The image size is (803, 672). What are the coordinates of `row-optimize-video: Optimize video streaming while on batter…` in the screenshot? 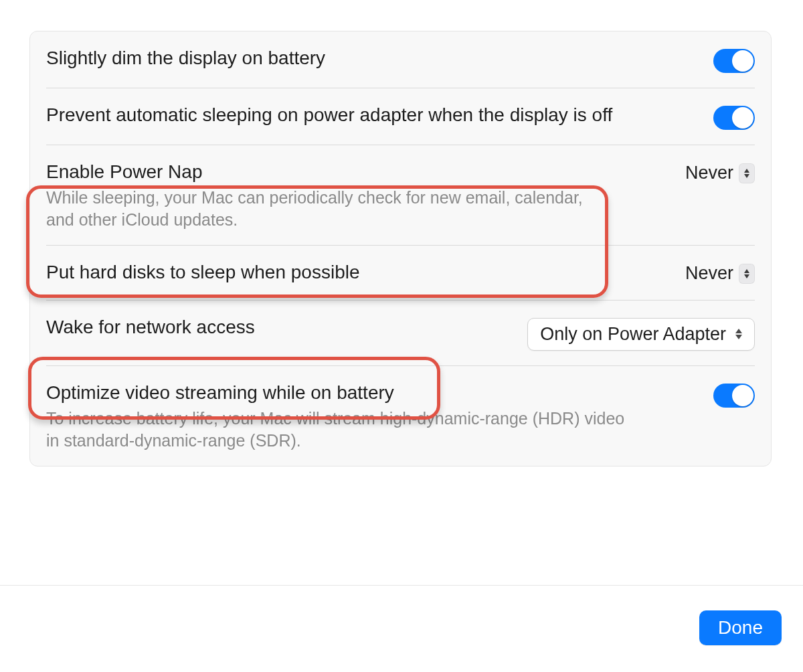 It's located at (400, 416).